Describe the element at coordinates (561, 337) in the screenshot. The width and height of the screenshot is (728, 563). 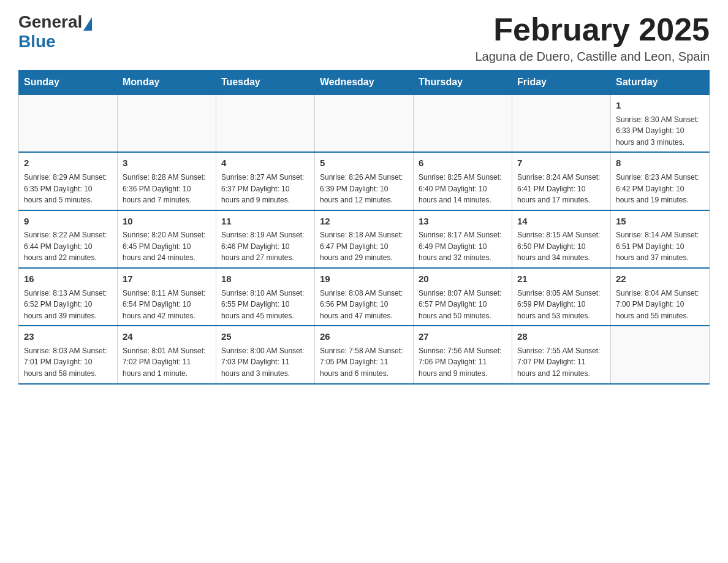
I see `day-number: 28` at that location.